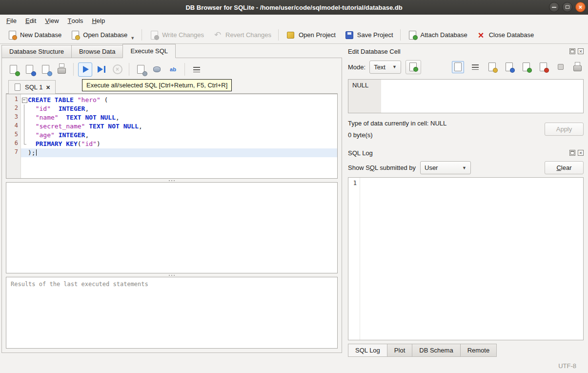 The width and height of the screenshot is (588, 373). What do you see at coordinates (173, 69) in the screenshot?
I see `find-replace-icon` at bounding box center [173, 69].